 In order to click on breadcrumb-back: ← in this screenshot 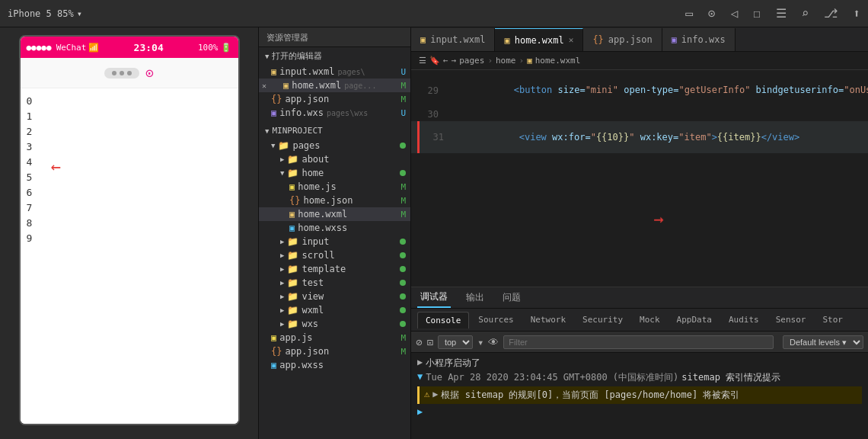, I will do `click(446, 61)`.